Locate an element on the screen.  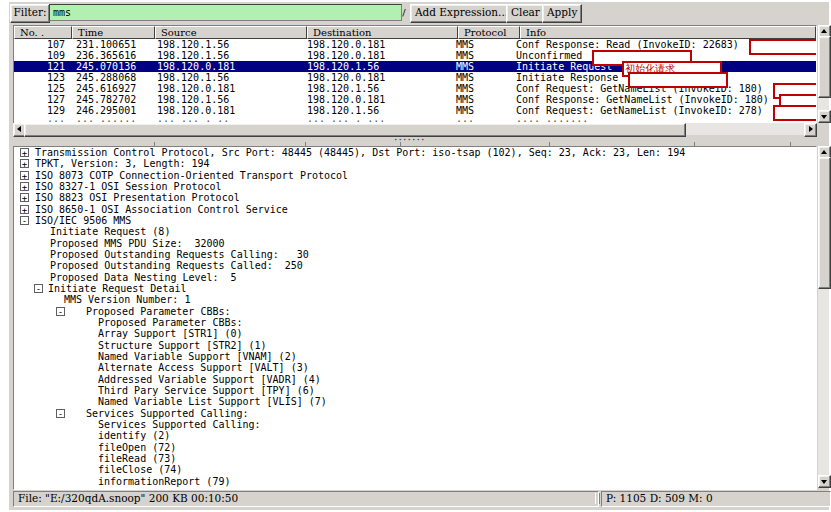
filter-combo-icon: / is located at coordinates (404, 12).